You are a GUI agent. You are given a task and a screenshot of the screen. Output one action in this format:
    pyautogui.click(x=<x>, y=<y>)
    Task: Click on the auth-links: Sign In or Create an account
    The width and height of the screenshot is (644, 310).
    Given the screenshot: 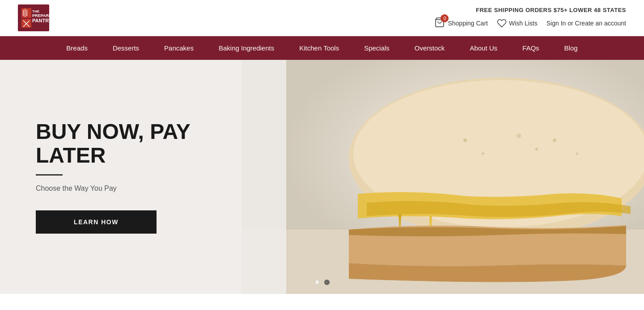 What is the action you would take?
    pyautogui.click(x=586, y=23)
    